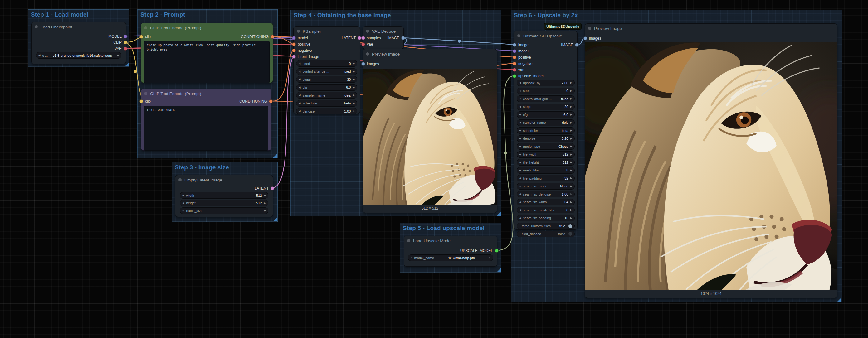  Describe the element at coordinates (546, 107) in the screenshot. I see `widget-steps: ◀ steps 20 ▶` at that location.